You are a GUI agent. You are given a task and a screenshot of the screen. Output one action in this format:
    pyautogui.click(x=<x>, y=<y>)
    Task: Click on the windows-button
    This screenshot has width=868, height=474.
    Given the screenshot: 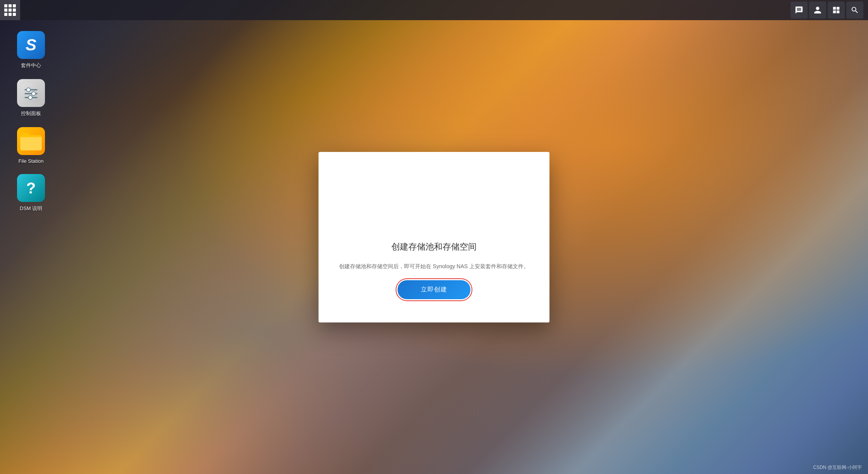 What is the action you would take?
    pyautogui.click(x=836, y=10)
    